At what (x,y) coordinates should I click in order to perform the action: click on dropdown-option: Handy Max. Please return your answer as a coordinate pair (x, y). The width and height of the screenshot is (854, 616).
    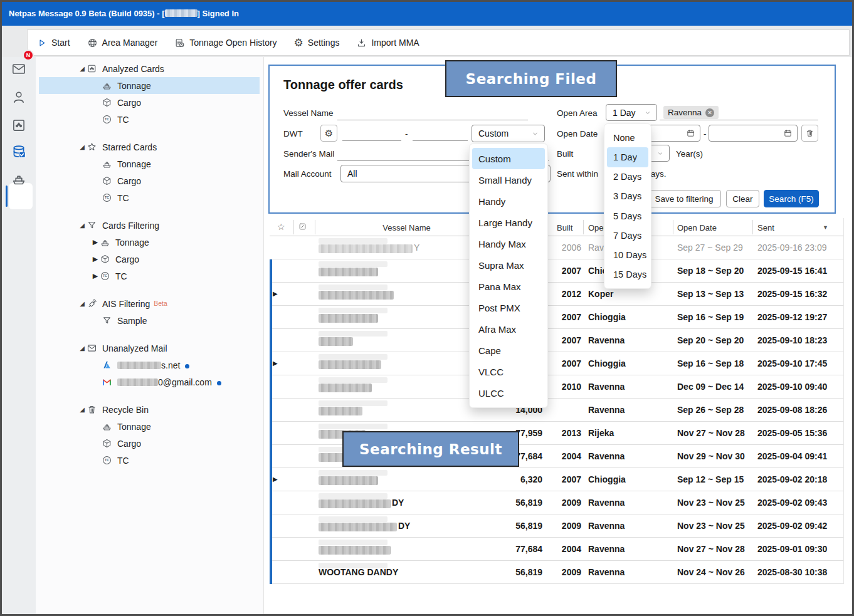
    Looking at the image, I should click on (509, 244).